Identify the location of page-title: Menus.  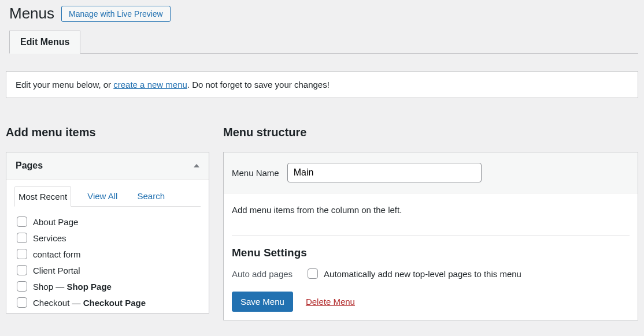
(32, 14).